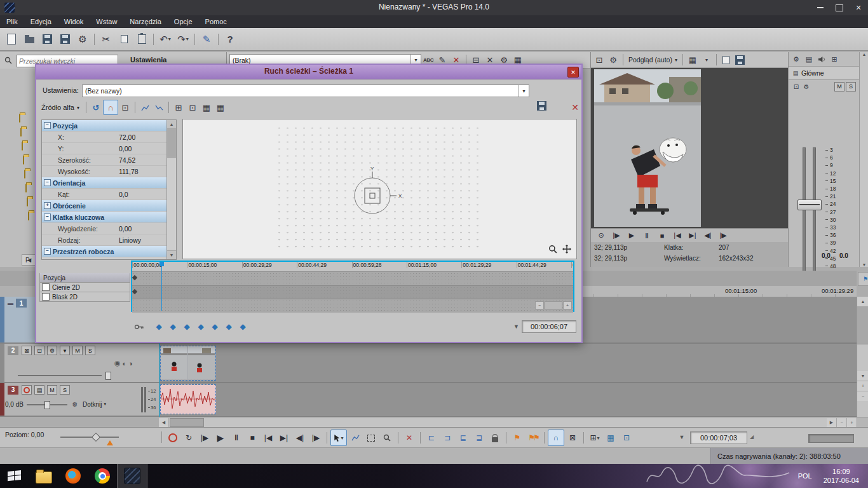 The width and height of the screenshot is (868, 488). Describe the element at coordinates (236, 438) in the screenshot. I see `pause-button: ‖` at that location.